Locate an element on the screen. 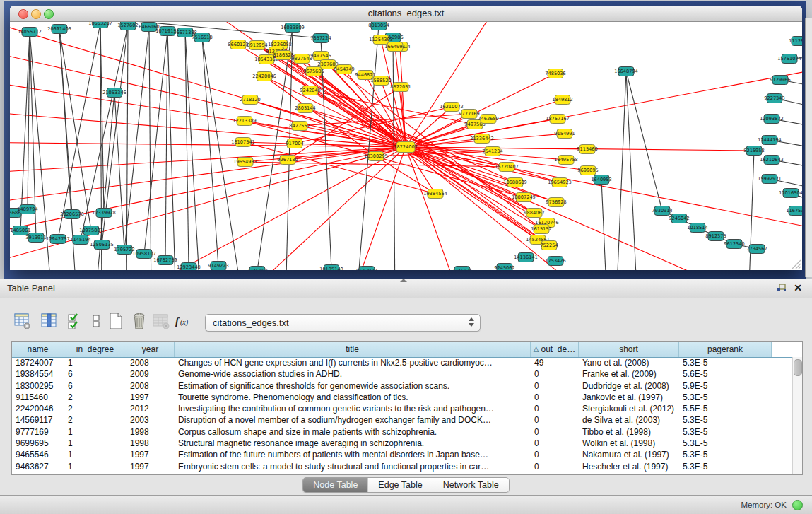  cell-year: 1997 is located at coordinates (151, 467).